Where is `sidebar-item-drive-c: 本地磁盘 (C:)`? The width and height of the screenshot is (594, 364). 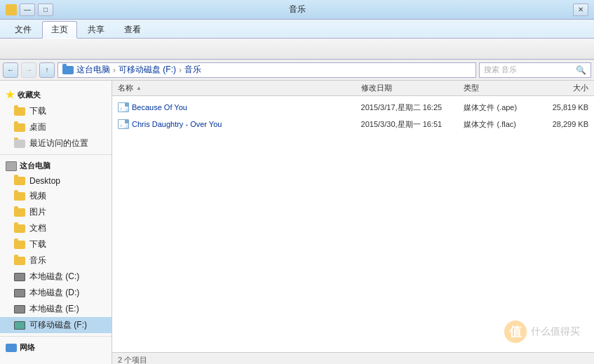 sidebar-item-drive-c: 本地磁盘 (C:) is located at coordinates (56, 276).